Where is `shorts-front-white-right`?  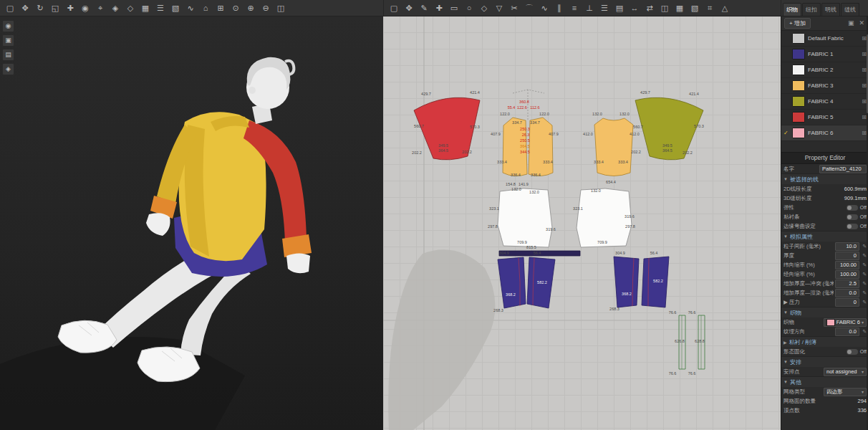
shorts-front-white-right is located at coordinates (604, 218).